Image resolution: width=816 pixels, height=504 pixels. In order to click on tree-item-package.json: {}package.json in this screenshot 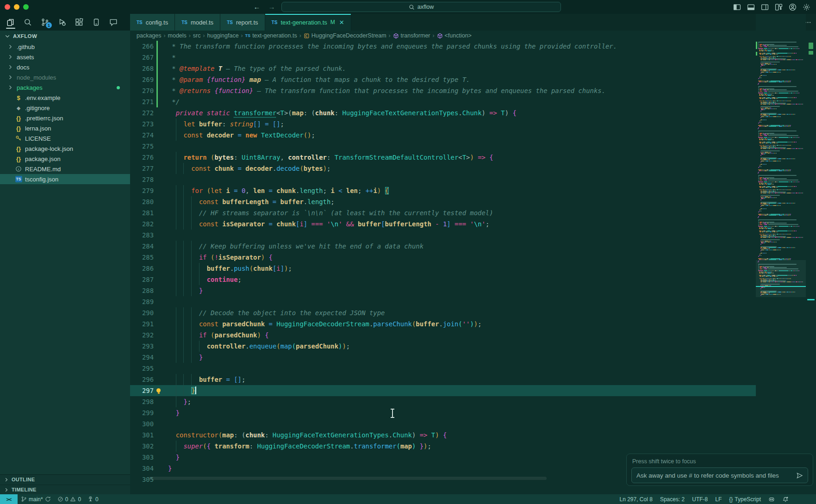, I will do `click(65, 159)`.